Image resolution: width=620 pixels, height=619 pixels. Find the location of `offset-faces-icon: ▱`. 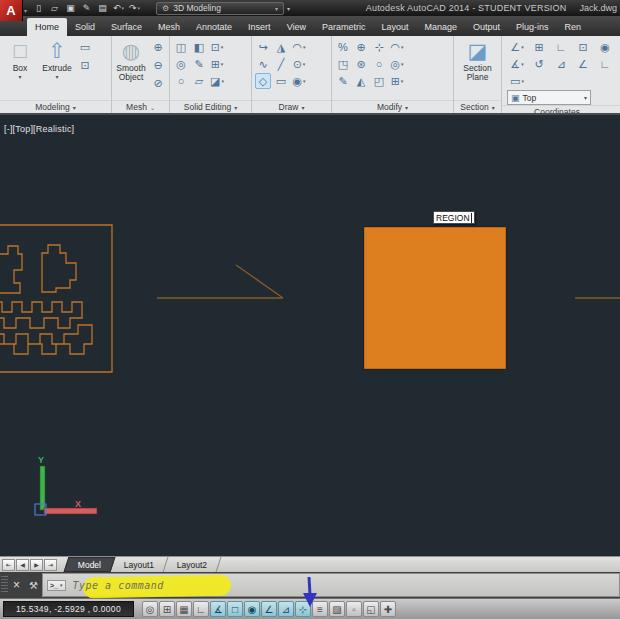

offset-faces-icon: ▱ is located at coordinates (199, 81).